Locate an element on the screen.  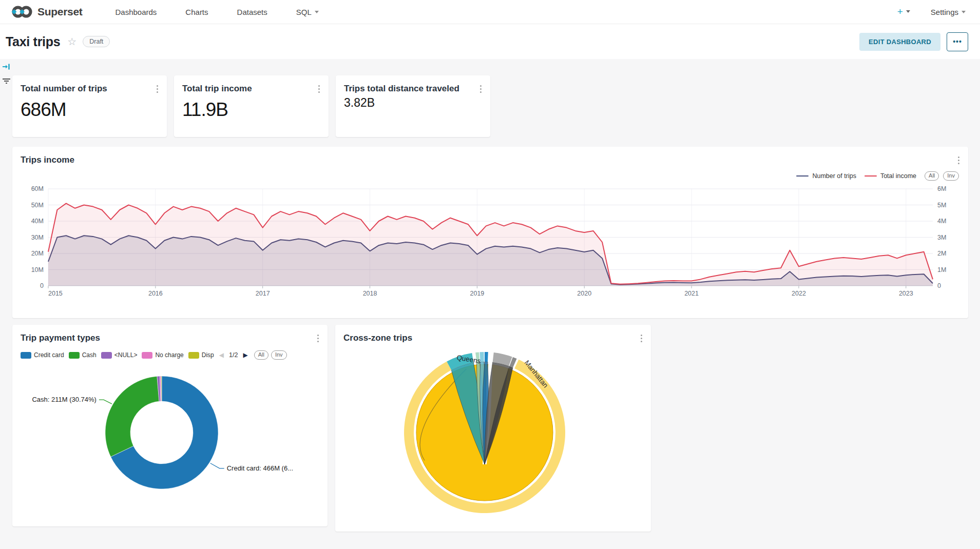
callout-leader-credit-card is located at coordinates (218, 466).